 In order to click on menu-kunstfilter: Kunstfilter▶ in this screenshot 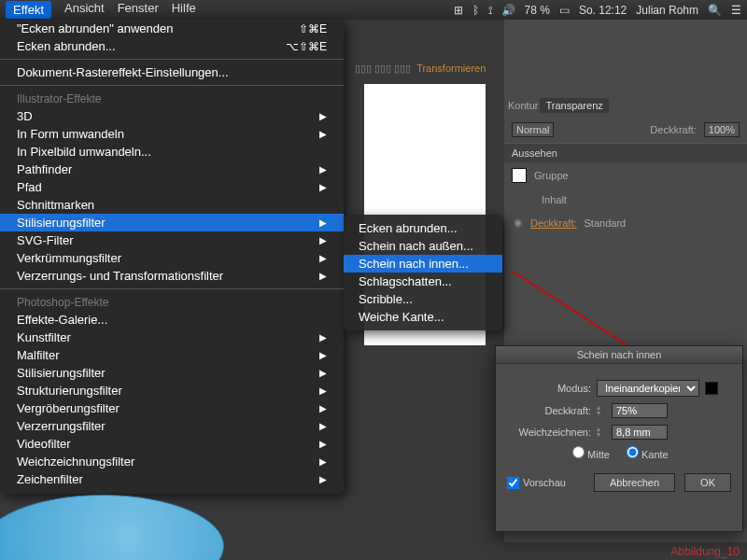, I will do `click(172, 338)`.